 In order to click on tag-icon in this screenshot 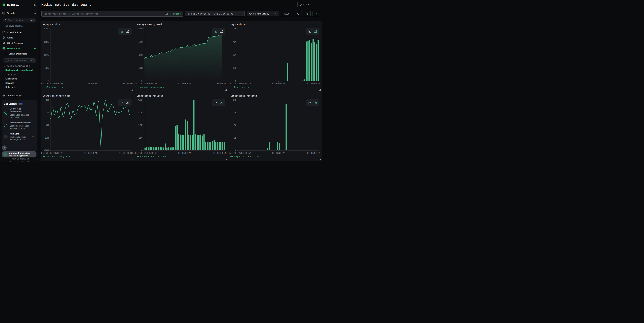, I will do `click(300, 4)`.